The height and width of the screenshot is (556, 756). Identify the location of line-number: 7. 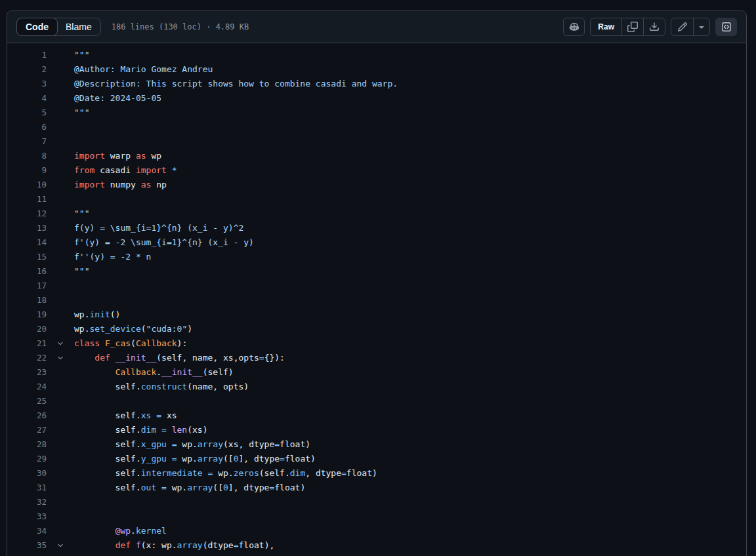
(27, 142).